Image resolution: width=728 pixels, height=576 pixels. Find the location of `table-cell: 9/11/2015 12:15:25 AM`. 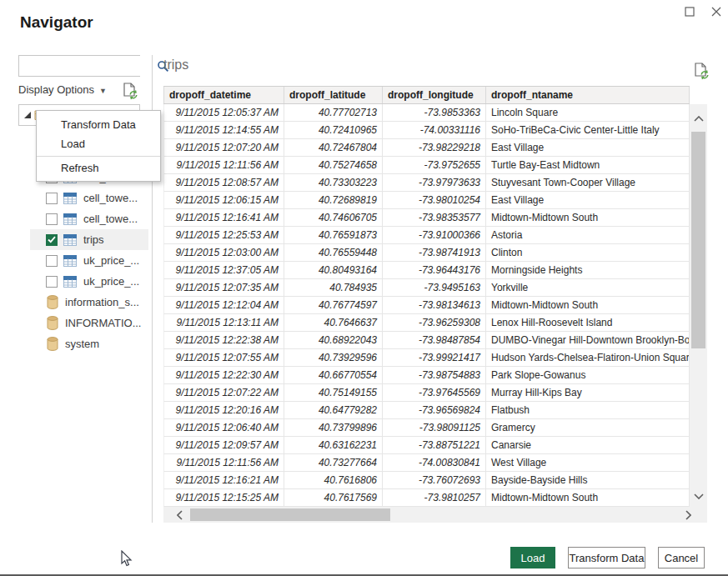

table-cell: 9/11/2015 12:15:25 AM is located at coordinates (223, 498).